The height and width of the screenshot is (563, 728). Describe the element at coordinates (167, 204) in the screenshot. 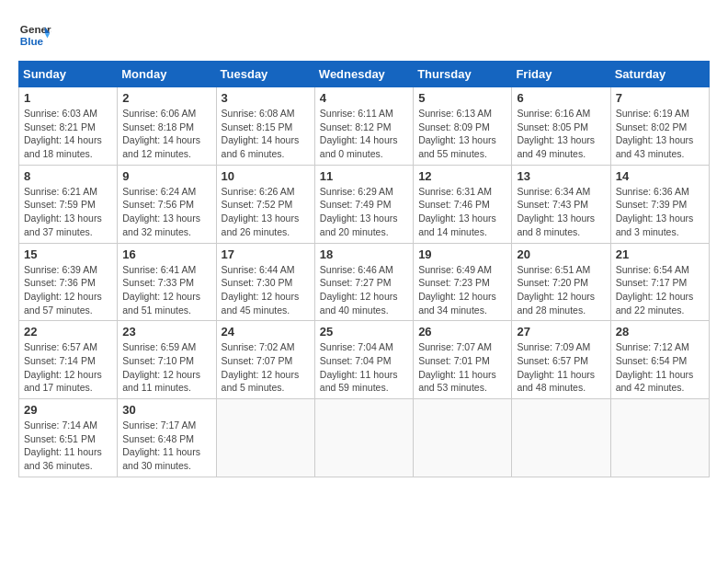

I see `calendar-cell: 9Sunrise: 6:24 AM Sunset: 7:56 PM Daylig…` at that location.